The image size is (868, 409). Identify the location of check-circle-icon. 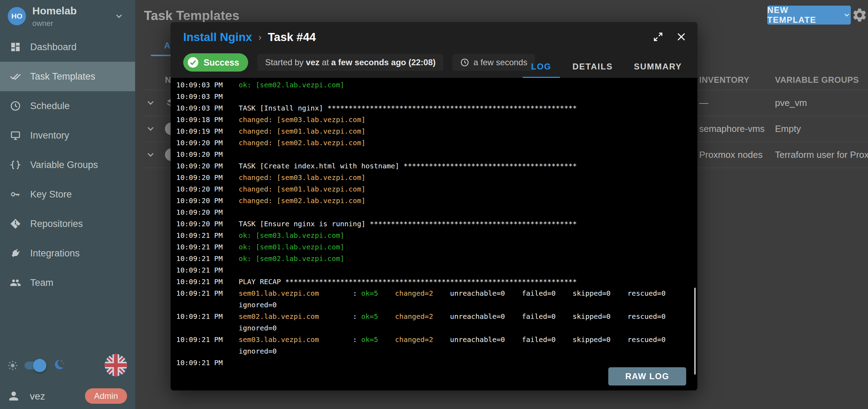
(193, 62).